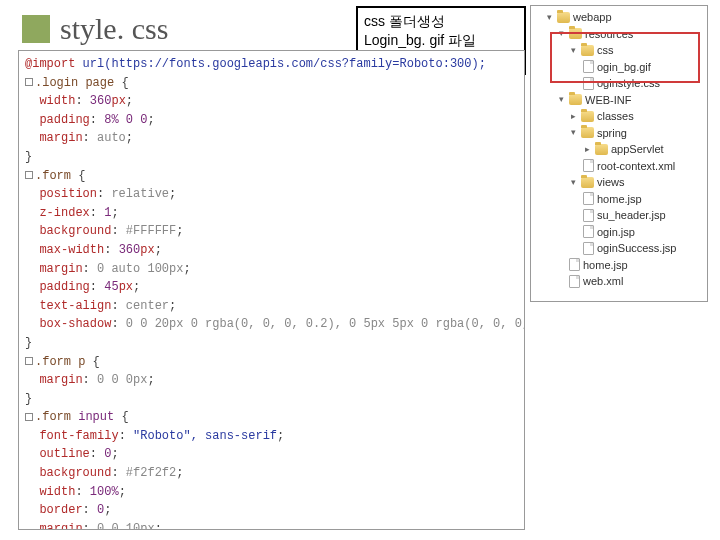  Describe the element at coordinates (36, 29) in the screenshot. I see `title-accent-block` at that location.